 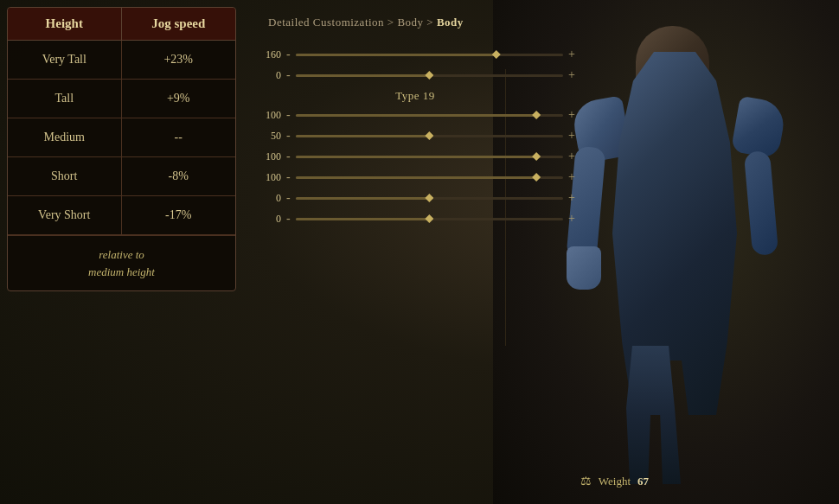 What do you see at coordinates (268, 116) in the screenshot?
I see `slider-val-3: 100` at bounding box center [268, 116].